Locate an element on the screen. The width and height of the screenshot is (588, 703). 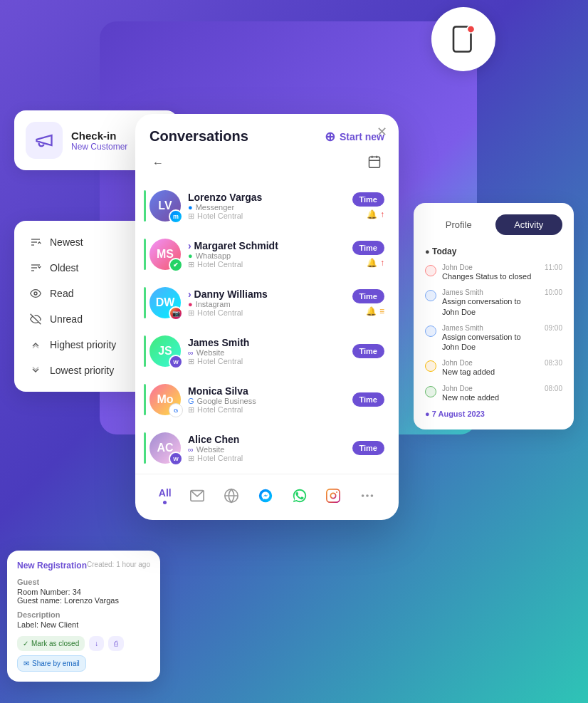
avatar-wrap: LV m is located at coordinates (165, 206).